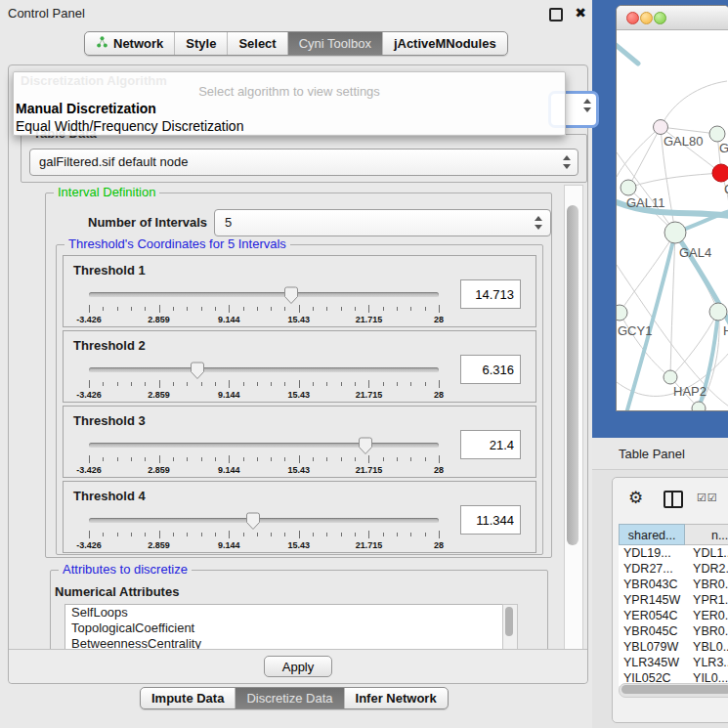 This screenshot has width=728, height=728. I want to click on table-horizontal-scrollbar, so click(673, 690).